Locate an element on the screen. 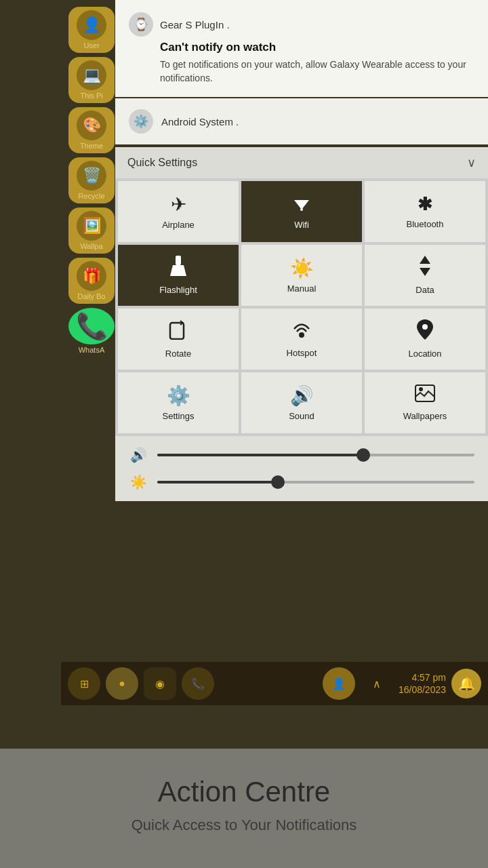 This screenshot has height=868, width=488. qs-label-hotspot: Hotspot is located at coordinates (302, 353).